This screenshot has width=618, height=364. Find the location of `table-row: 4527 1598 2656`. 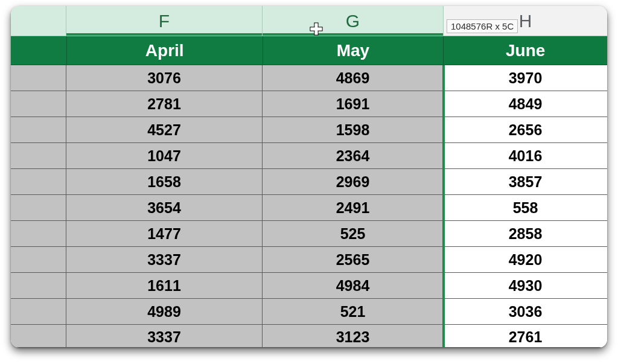

table-row: 4527 1598 2656 is located at coordinates (309, 130).